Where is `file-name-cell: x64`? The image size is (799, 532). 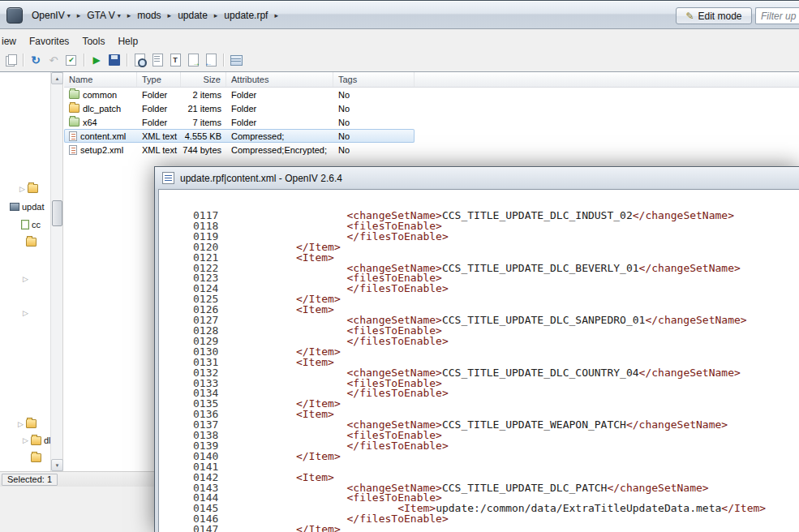
file-name-cell: x64 is located at coordinates (101, 122).